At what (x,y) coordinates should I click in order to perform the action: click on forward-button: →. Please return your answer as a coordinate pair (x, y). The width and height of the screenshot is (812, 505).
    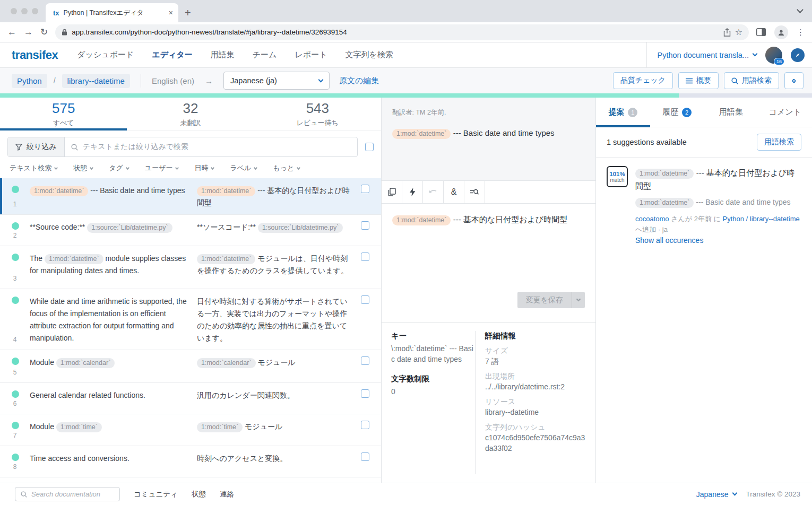
    Looking at the image, I should click on (29, 32).